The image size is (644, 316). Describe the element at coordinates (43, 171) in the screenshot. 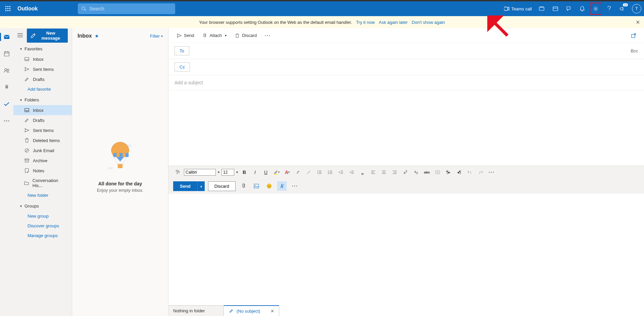

I see `folder-notes: Notes` at that location.